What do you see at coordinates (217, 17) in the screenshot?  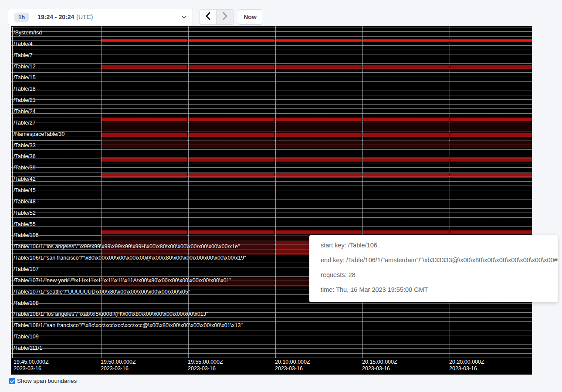 I see `time-nav-group` at bounding box center [217, 17].